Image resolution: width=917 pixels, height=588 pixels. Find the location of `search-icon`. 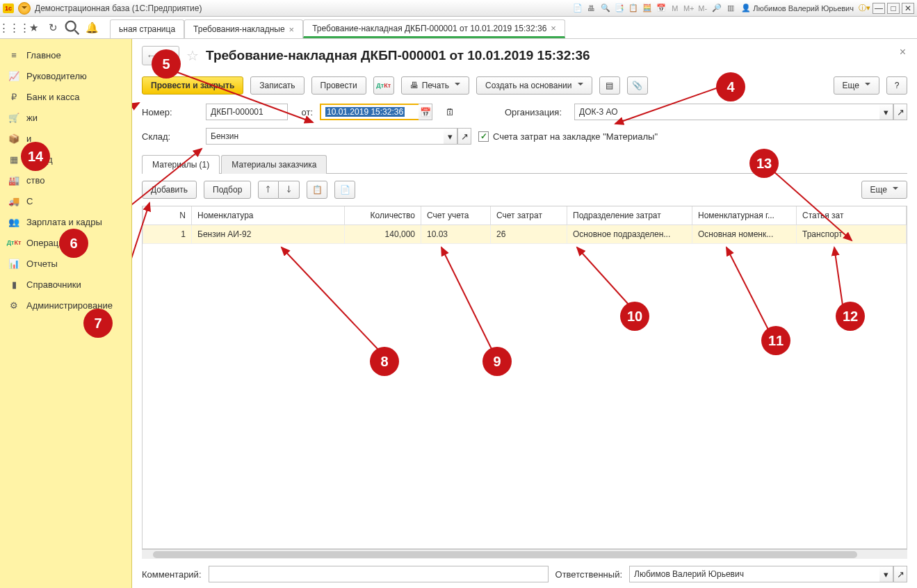

search-icon is located at coordinates (72, 28).